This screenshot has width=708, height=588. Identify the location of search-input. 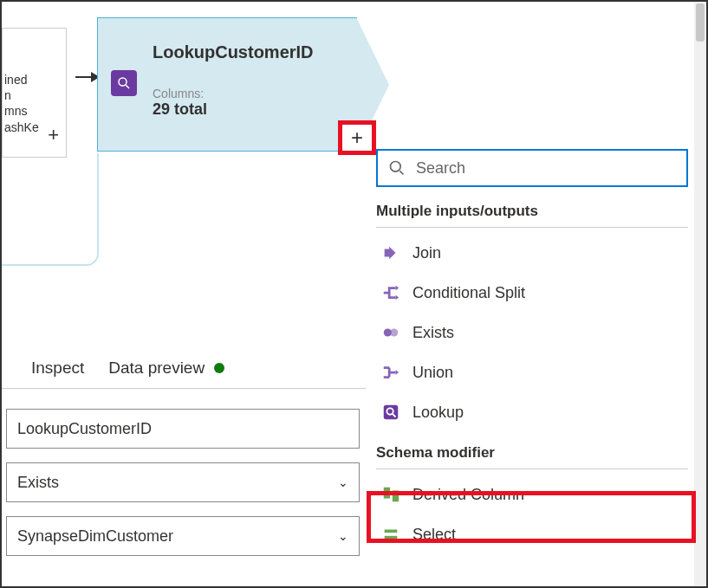
(546, 168).